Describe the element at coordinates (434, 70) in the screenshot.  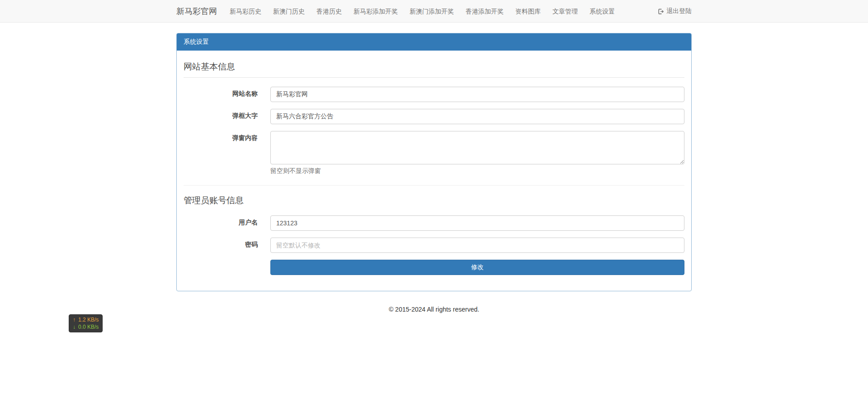
I see `section-heading-site-info: 网站基本信息` at that location.